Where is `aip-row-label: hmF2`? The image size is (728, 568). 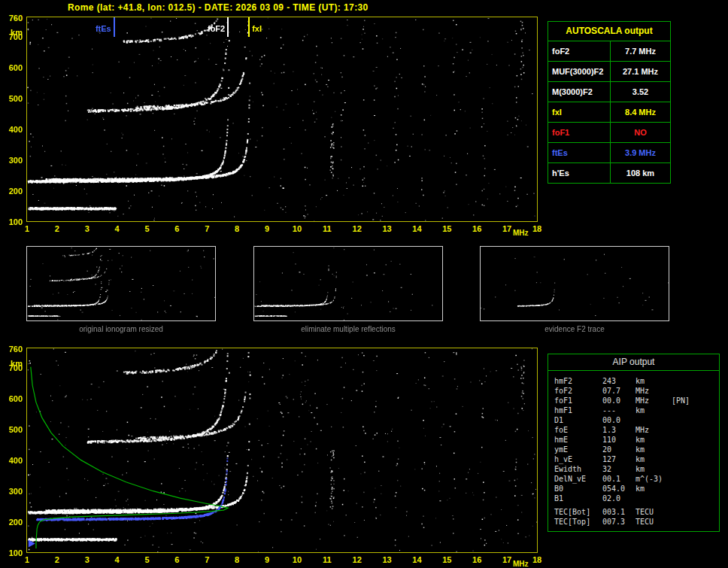 aip-row-label: hmF2 is located at coordinates (578, 381).